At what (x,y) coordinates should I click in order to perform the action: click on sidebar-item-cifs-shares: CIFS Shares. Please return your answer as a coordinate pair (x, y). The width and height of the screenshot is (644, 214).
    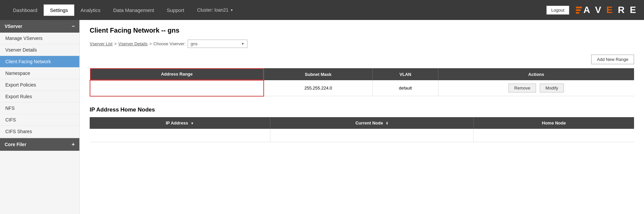
    Looking at the image, I should click on (40, 132).